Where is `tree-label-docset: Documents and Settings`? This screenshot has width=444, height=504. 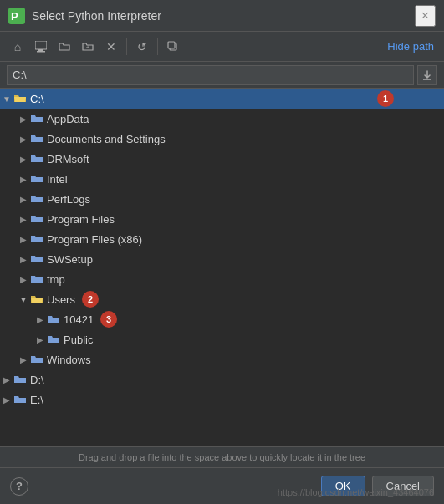 tree-label-docset: Documents and Settings is located at coordinates (106, 139).